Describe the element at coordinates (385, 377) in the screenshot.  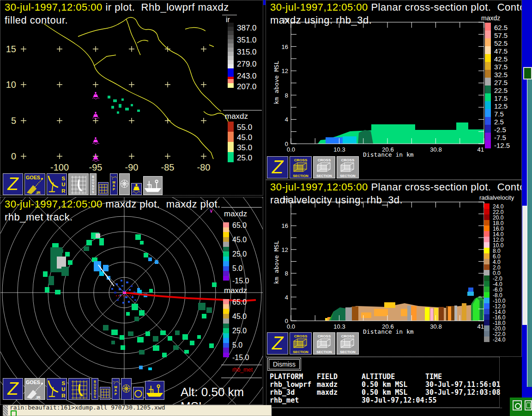
I see `table-header: PLATFORMFIELDALTITUDETIME` at that location.